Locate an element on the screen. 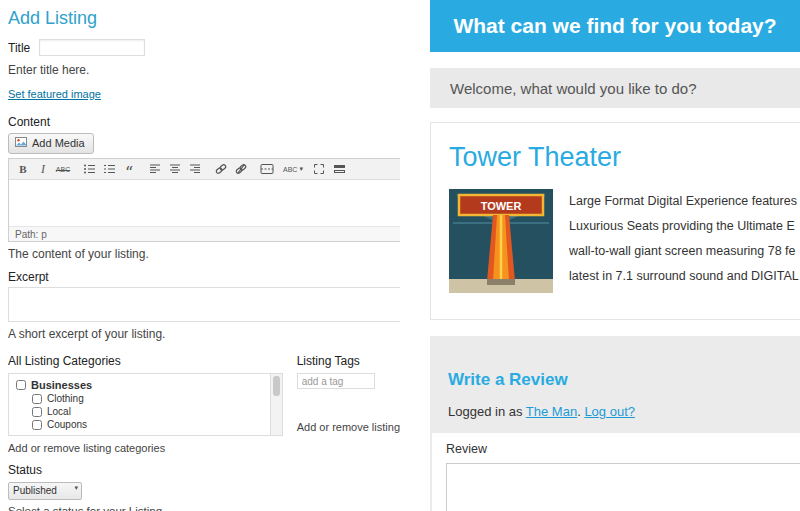  site-header-title: What can we find for you today? is located at coordinates (614, 26).